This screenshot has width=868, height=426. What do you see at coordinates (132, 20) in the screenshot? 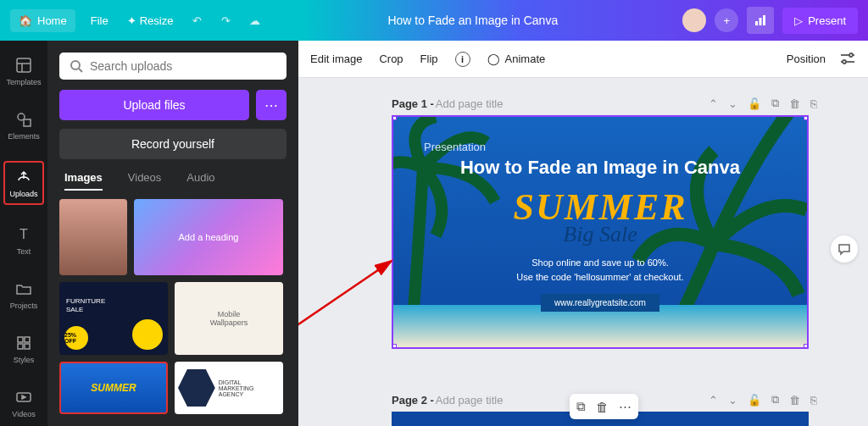
I see `resize-icon: ✦` at bounding box center [132, 20].